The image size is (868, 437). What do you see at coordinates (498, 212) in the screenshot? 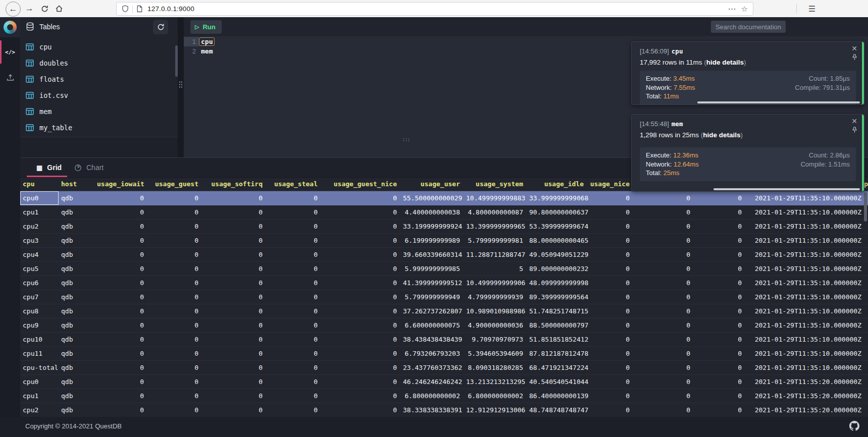
I see `cell: 4.800000000087` at bounding box center [498, 212].